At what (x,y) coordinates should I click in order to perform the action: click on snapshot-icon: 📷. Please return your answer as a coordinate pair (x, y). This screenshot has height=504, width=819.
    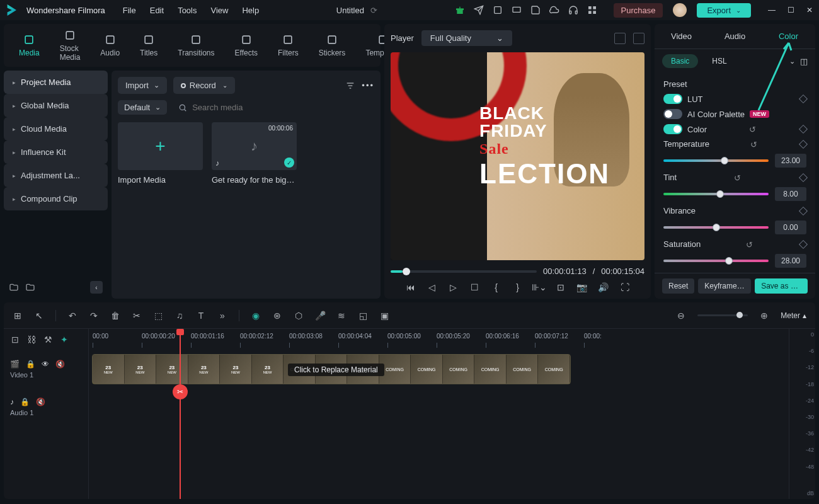
    Looking at the image, I should click on (582, 287).